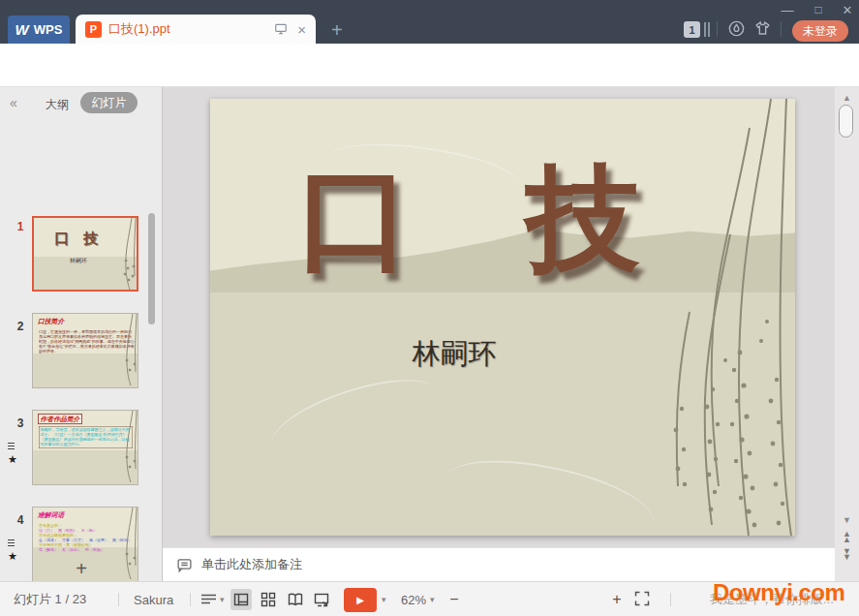  Describe the element at coordinates (302, 29) in the screenshot. I see `tab-close-icon: ×` at that location.